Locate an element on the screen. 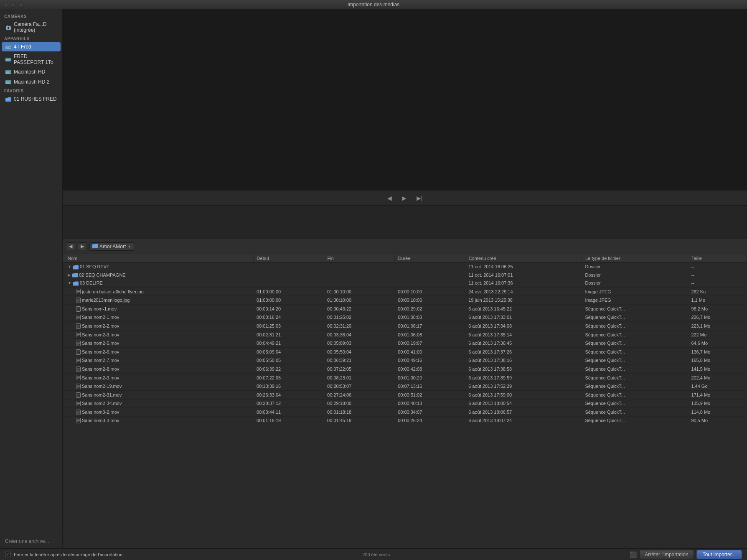 The width and height of the screenshot is (747, 560). table-row: Sans nom2-6.mov00:05:09:0400:05:50:0400:… is located at coordinates (405, 352).